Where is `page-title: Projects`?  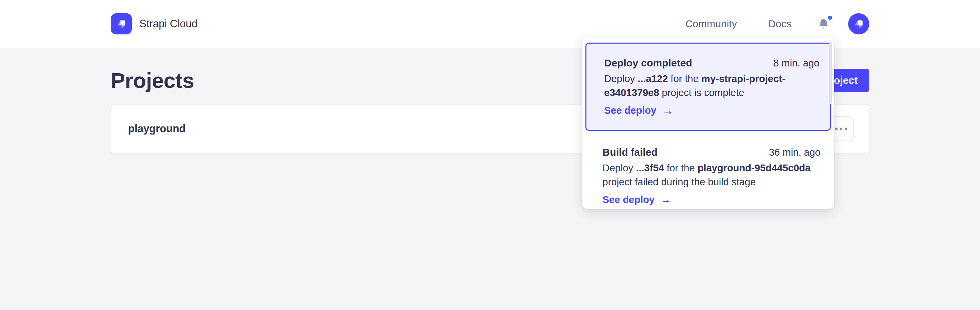
page-title: Projects is located at coordinates (153, 81).